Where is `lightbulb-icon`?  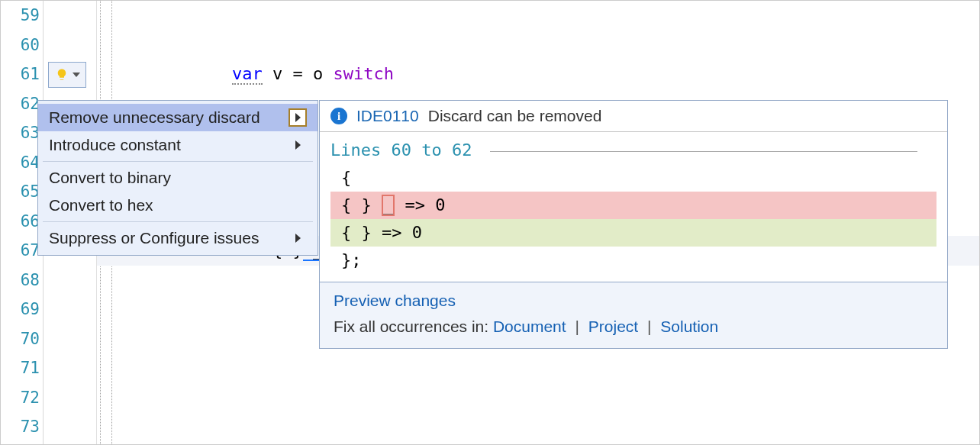
lightbulb-icon is located at coordinates (62, 75).